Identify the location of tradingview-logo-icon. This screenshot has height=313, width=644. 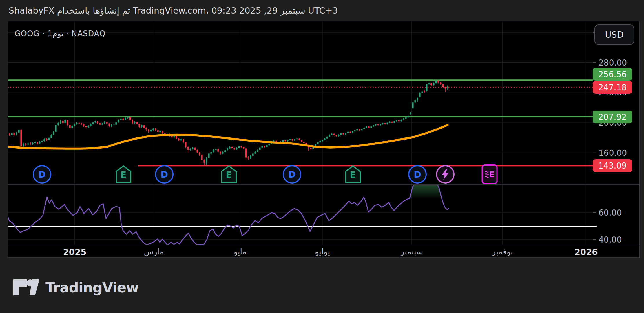
(26, 287).